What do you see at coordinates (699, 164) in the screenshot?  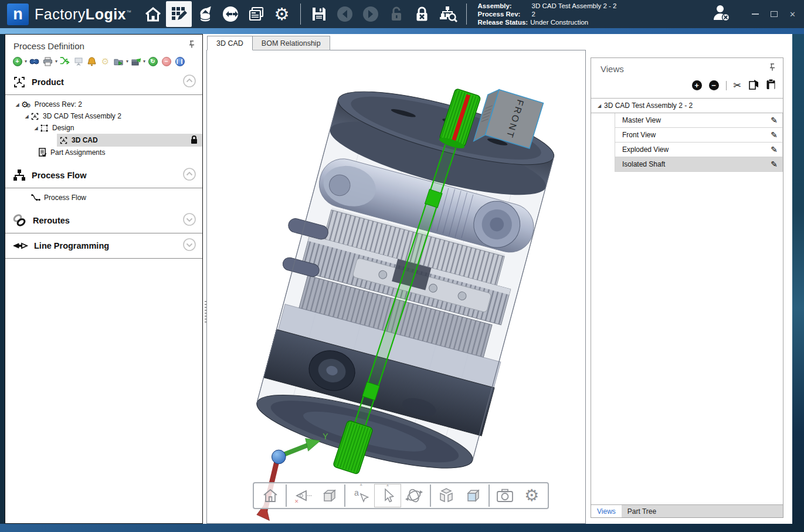 I see `view-item-isolated-shaft-selected: Isolated Shaft ✎` at bounding box center [699, 164].